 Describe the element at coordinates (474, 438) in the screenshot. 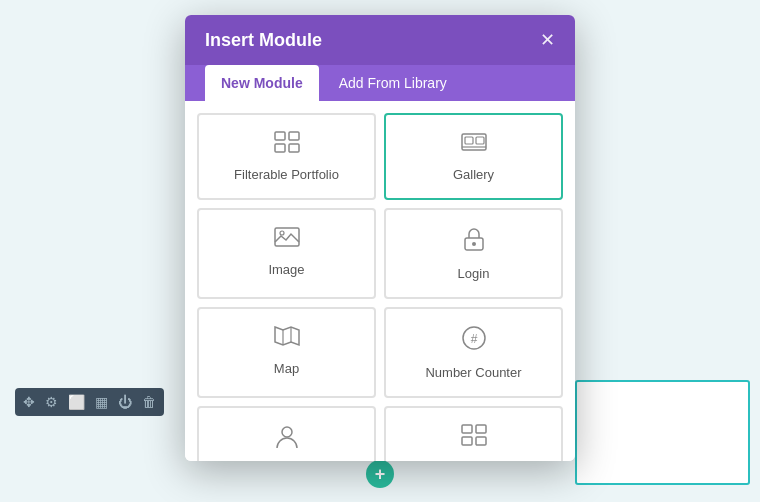

I see `portfolio-icon` at that location.